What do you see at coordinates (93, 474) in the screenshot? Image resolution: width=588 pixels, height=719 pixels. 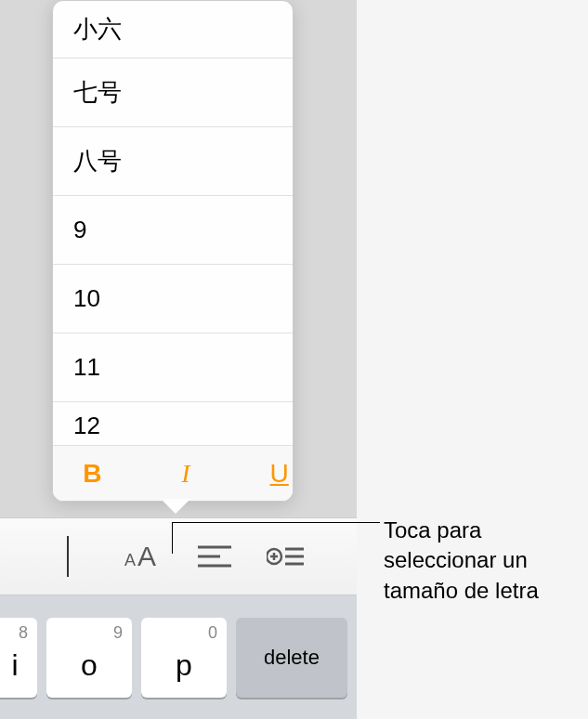 I see `bold-button: B` at bounding box center [93, 474].